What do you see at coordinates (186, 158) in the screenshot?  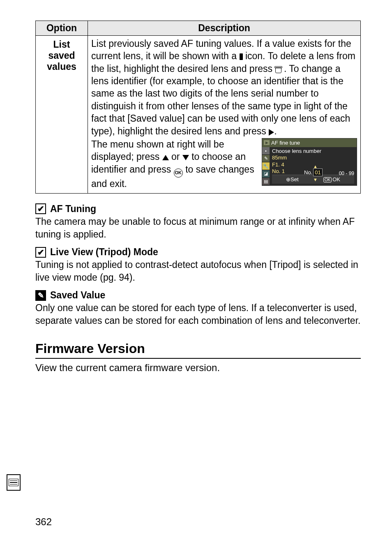 I see `down-arrow-icon` at bounding box center [186, 158].